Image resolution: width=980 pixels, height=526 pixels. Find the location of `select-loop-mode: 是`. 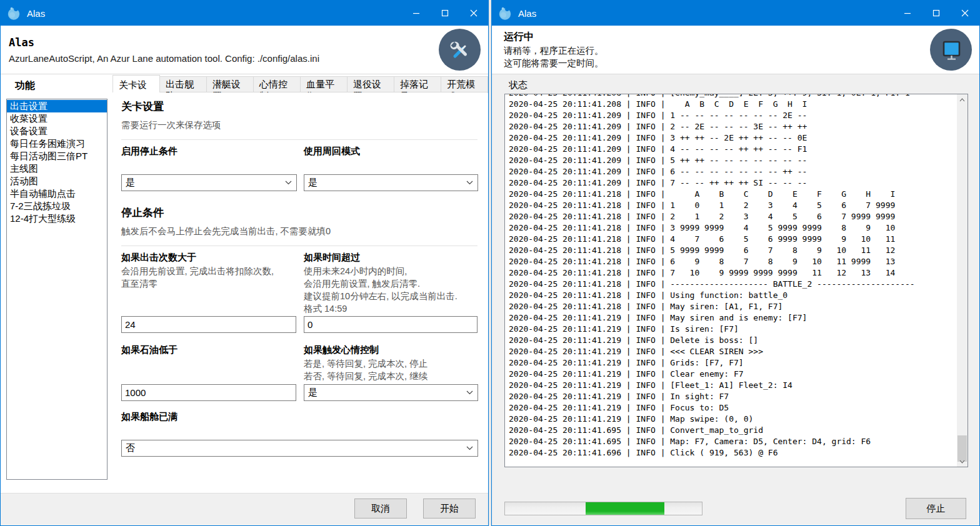

select-loop-mode: 是 is located at coordinates (391, 182).